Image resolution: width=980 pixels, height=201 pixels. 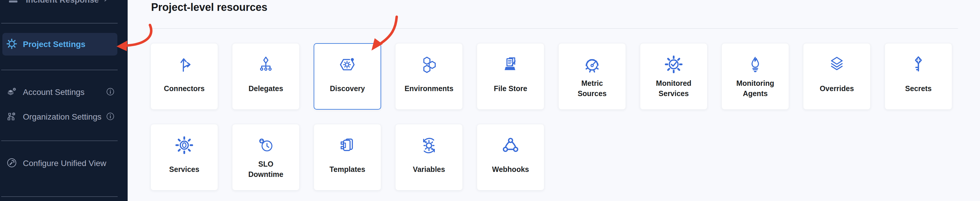 I want to click on card-label: File Store, so click(x=511, y=88).